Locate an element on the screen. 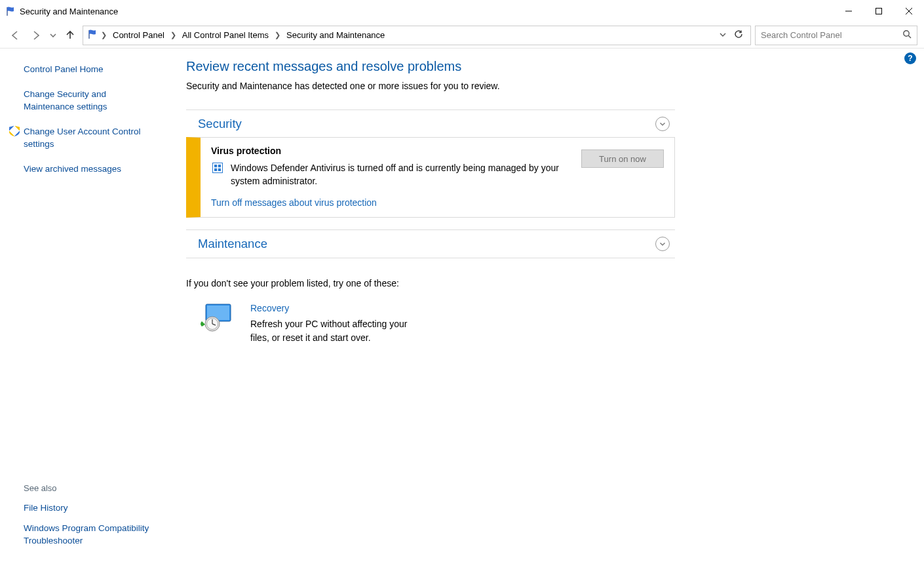  sidebar-link-home: Control Panel Home is located at coordinates (89, 69).